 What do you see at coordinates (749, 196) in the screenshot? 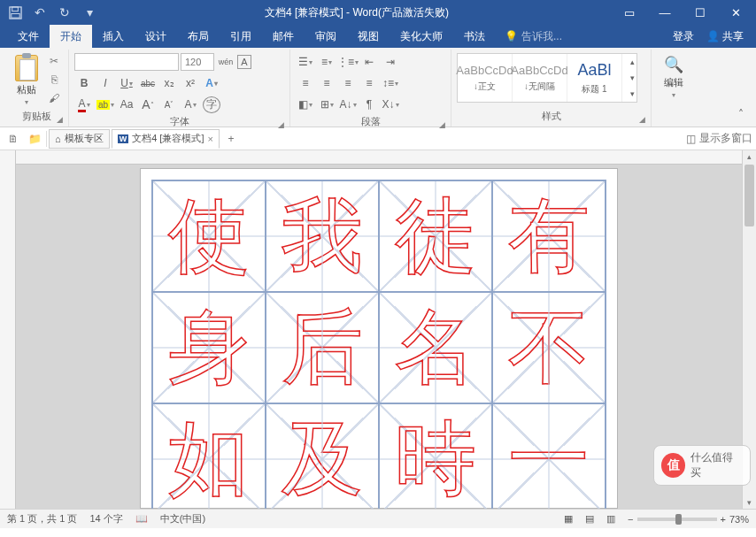
I see `scroll-thumb` at bounding box center [749, 196].